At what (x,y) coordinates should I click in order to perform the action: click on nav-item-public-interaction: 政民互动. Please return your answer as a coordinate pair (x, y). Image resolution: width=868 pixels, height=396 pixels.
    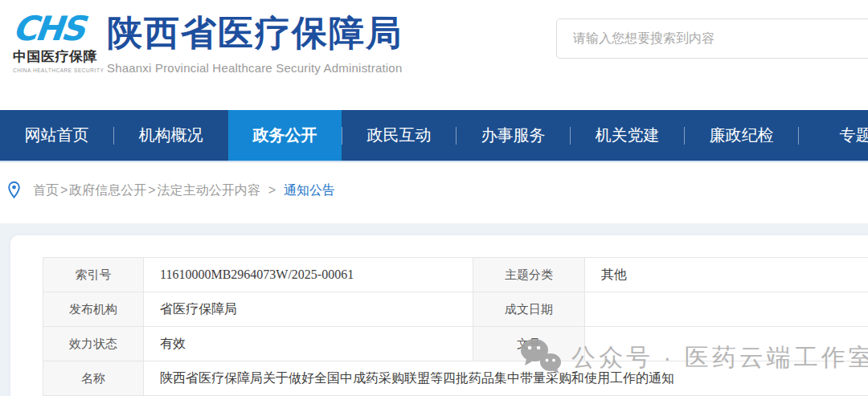
    Looking at the image, I should click on (399, 135).